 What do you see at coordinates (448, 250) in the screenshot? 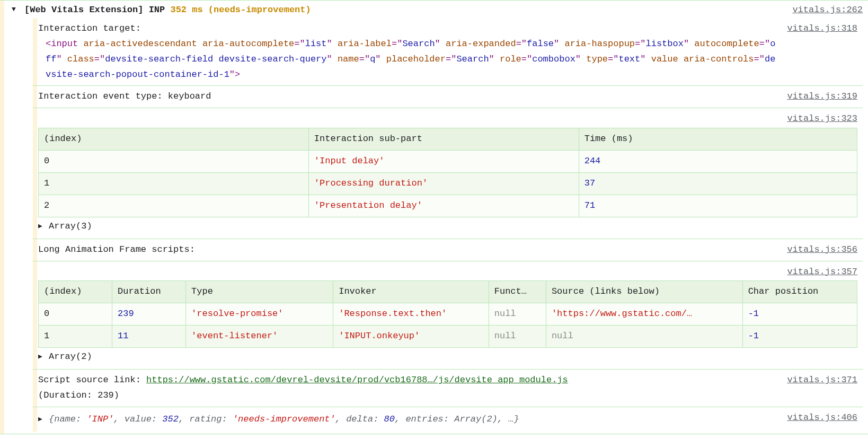
I see `log-entry-laf-label: Long Animation Frame scripts: vitals.js:…` at bounding box center [448, 250].